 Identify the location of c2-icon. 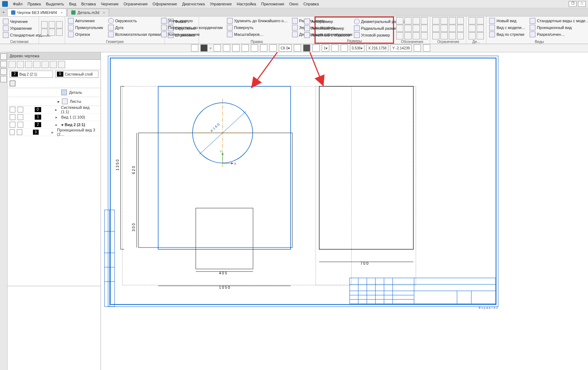
(444, 21).